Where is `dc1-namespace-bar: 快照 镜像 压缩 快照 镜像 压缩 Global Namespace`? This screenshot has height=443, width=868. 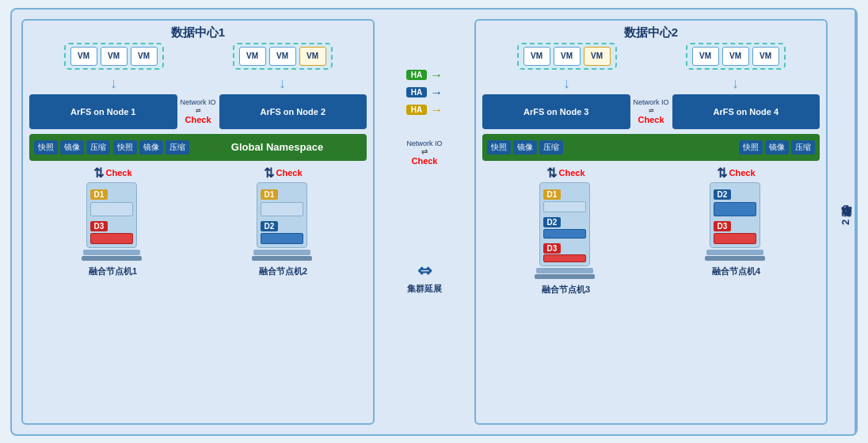
dc1-namespace-bar: 快照 镜像 压缩 快照 镜像 压缩 Global Namespace is located at coordinates (198, 147).